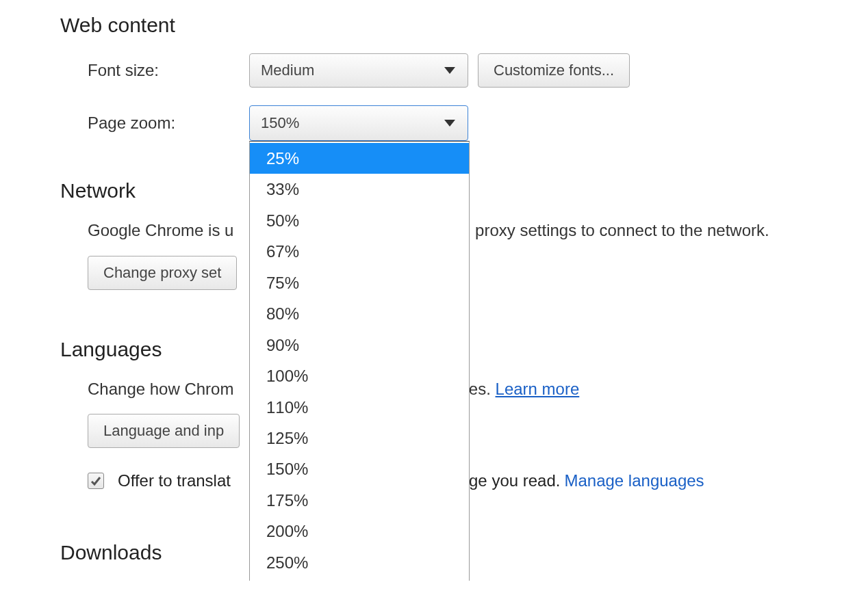  I want to click on font-size-label: Font size:, so click(168, 70).